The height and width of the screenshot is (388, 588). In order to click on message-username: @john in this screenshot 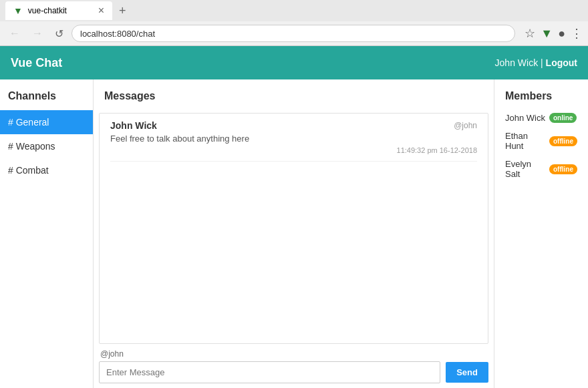, I will do `click(294, 354)`.